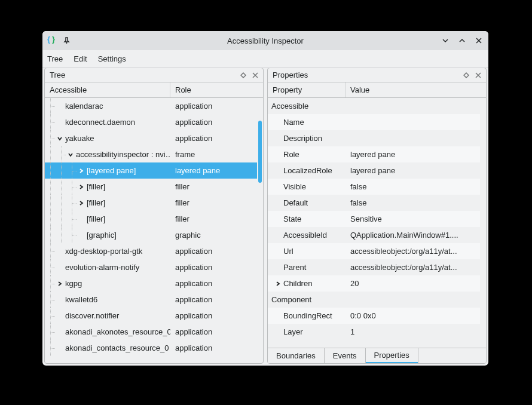  What do you see at coordinates (374, 139) in the screenshot?
I see `property-row: Description` at bounding box center [374, 139].